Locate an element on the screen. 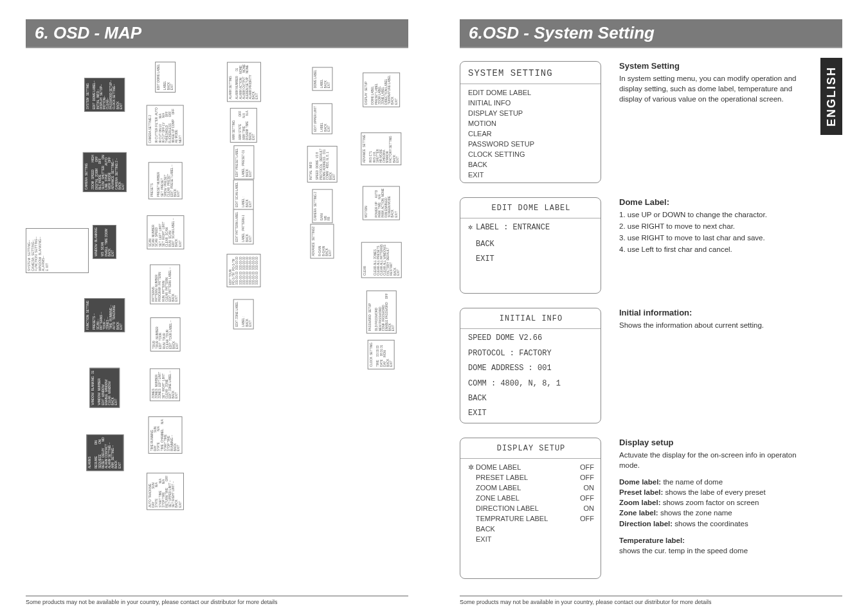  map-block: INITIAL INFO SPEED DOME V2.8 PROTOCOL : … is located at coordinates (321, 164).